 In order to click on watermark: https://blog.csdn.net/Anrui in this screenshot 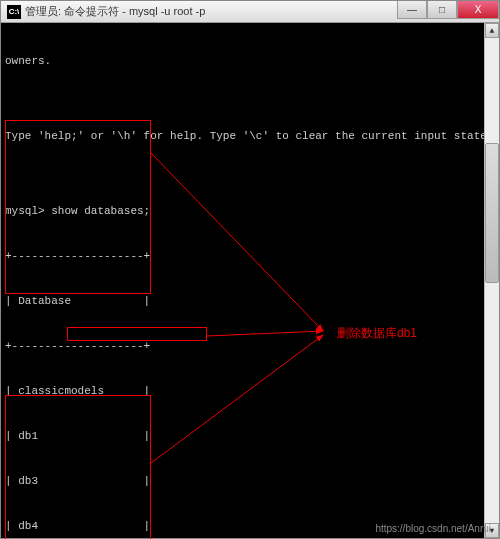, I will do `click(433, 528)`.